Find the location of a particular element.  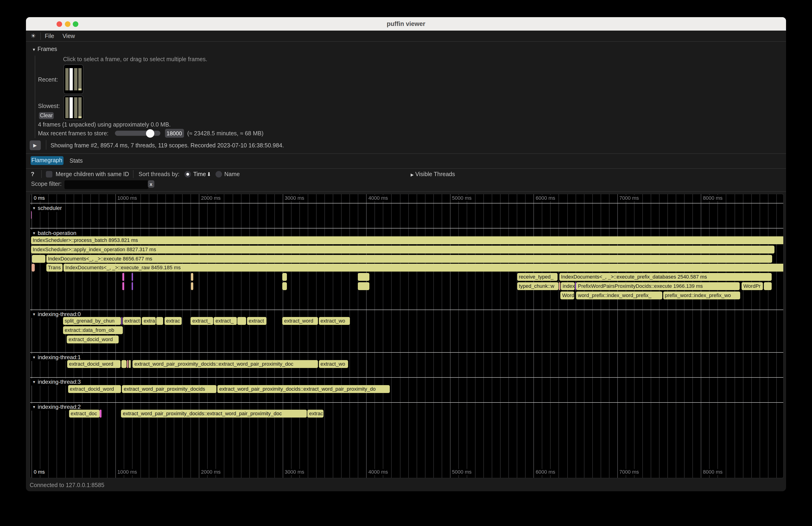

zoom-button is located at coordinates (76, 24).